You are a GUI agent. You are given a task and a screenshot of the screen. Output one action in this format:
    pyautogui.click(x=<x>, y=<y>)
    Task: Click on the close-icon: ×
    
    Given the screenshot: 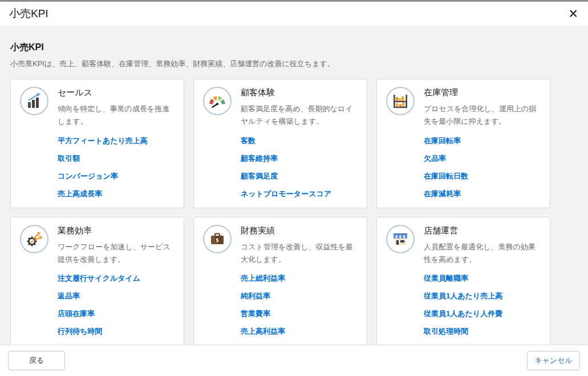 What is the action you would take?
    pyautogui.click(x=573, y=14)
    